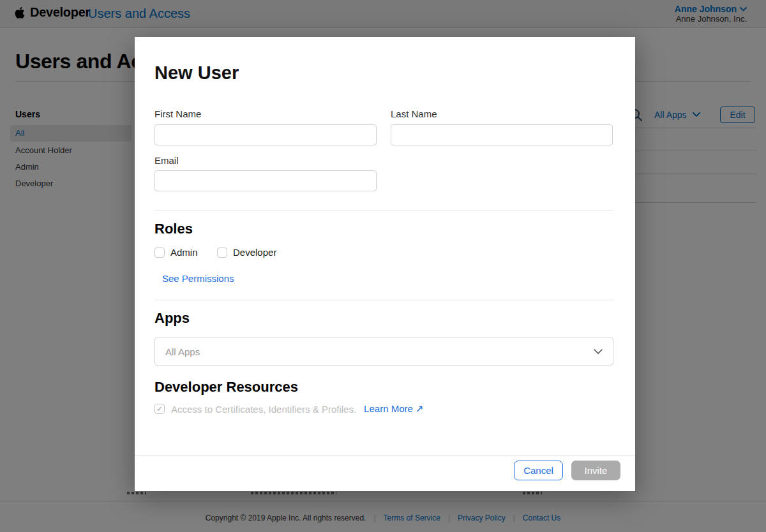 Image resolution: width=766 pixels, height=532 pixels. Describe the element at coordinates (177, 114) in the screenshot. I see `first-name-label: First Name` at that location.